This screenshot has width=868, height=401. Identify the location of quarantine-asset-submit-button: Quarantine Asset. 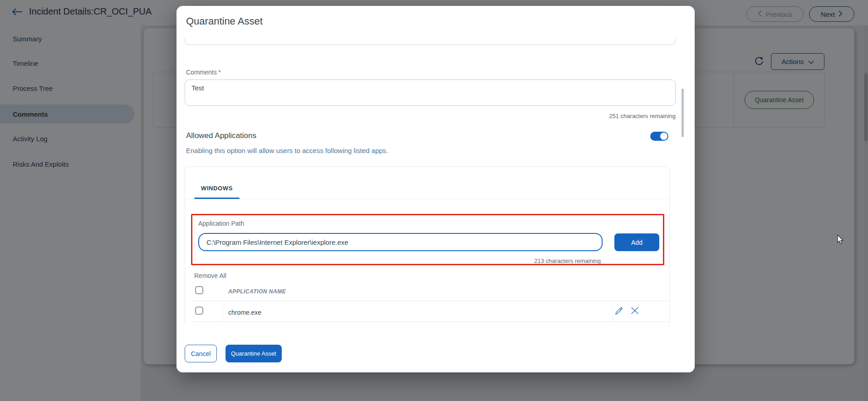
(254, 353).